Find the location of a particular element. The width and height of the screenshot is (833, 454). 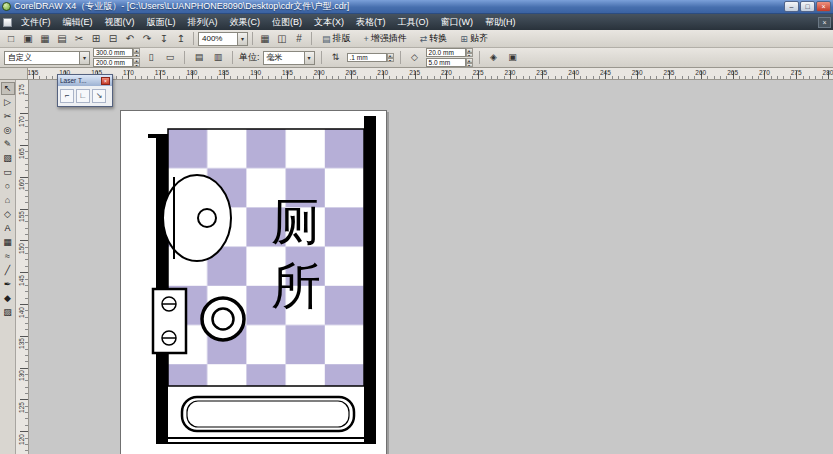

laser-toolbar-titlebar: Laser T... × is located at coordinates (85, 80).